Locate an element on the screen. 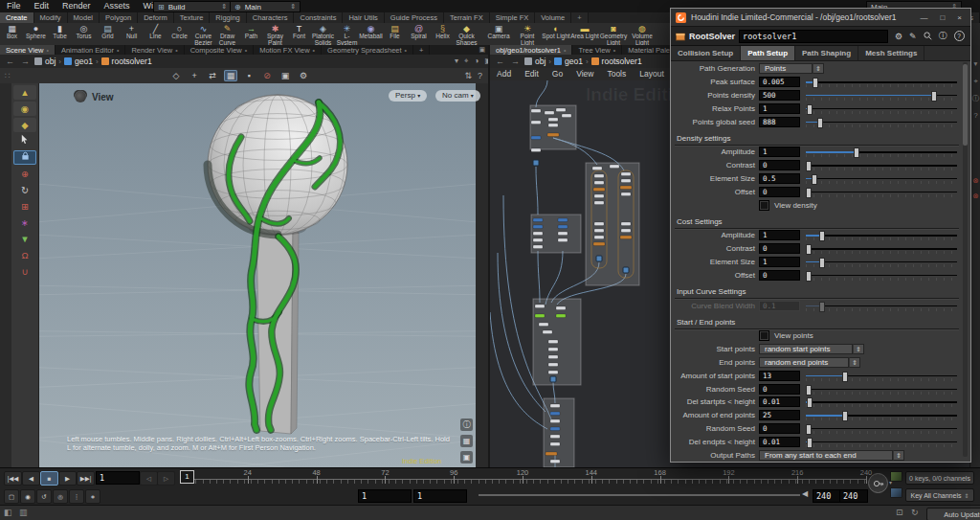 Image resolution: width=980 pixels, height=520 pixels. shelf-tab-modify: Modify is located at coordinates (52, 17).